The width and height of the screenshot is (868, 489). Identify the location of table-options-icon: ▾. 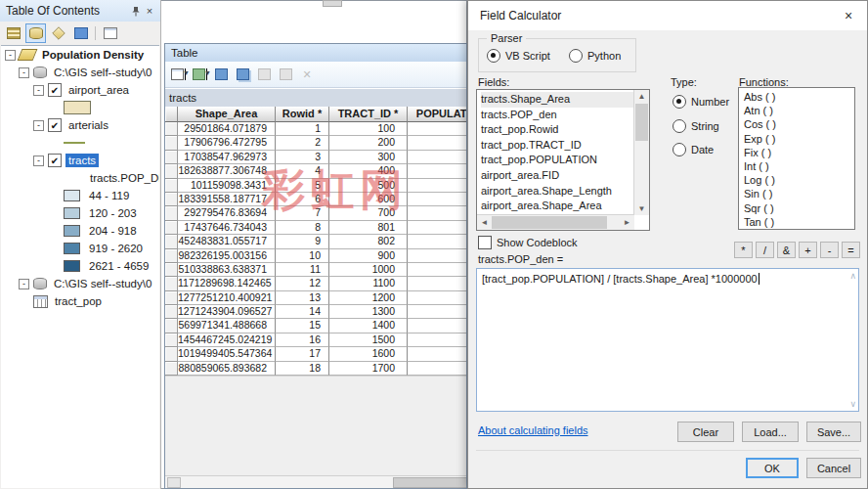
(178, 74).